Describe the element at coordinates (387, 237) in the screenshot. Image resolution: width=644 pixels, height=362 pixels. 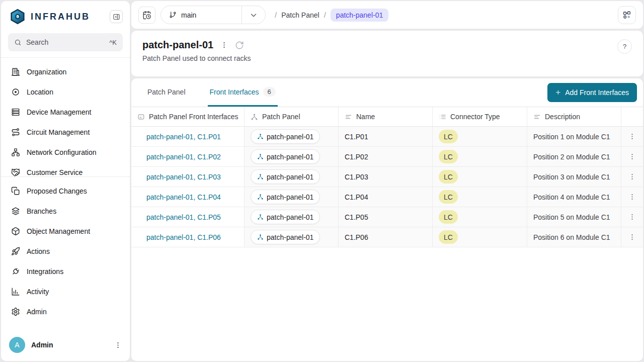
I see `table-row: patch-panel-01, C1.P06 patch-panel-01 C1…` at that location.